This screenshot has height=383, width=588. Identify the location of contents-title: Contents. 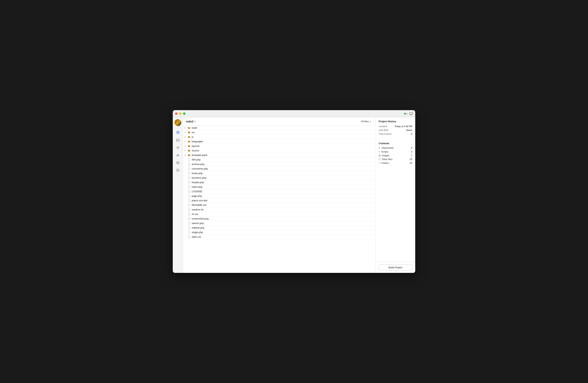
(395, 143).